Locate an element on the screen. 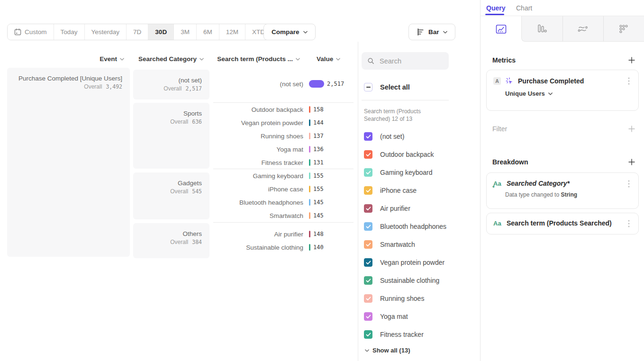 The image size is (644, 361). date-range-yesterday: Yesterday is located at coordinates (106, 32).